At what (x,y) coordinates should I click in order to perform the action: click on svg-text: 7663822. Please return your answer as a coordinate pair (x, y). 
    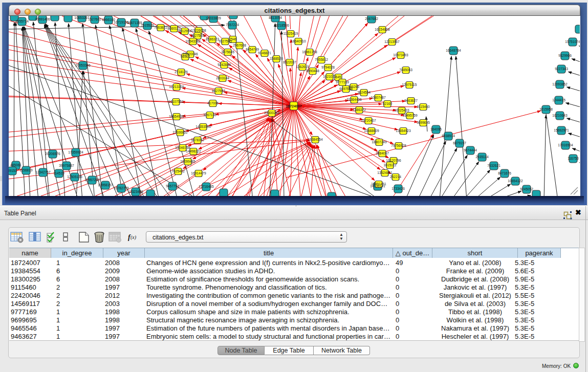
    Looking at the image, I should click on (161, 28).